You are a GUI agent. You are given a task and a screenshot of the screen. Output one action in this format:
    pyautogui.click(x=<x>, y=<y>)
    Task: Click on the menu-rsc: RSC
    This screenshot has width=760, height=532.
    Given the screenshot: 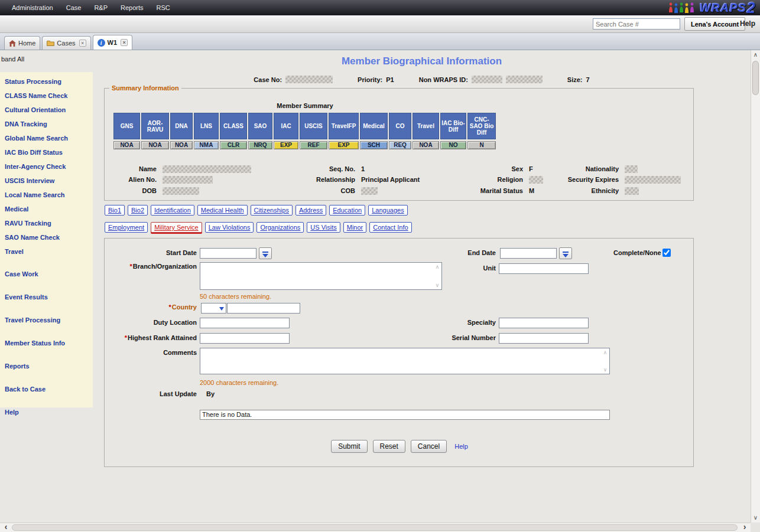 What is the action you would take?
    pyautogui.click(x=163, y=8)
    